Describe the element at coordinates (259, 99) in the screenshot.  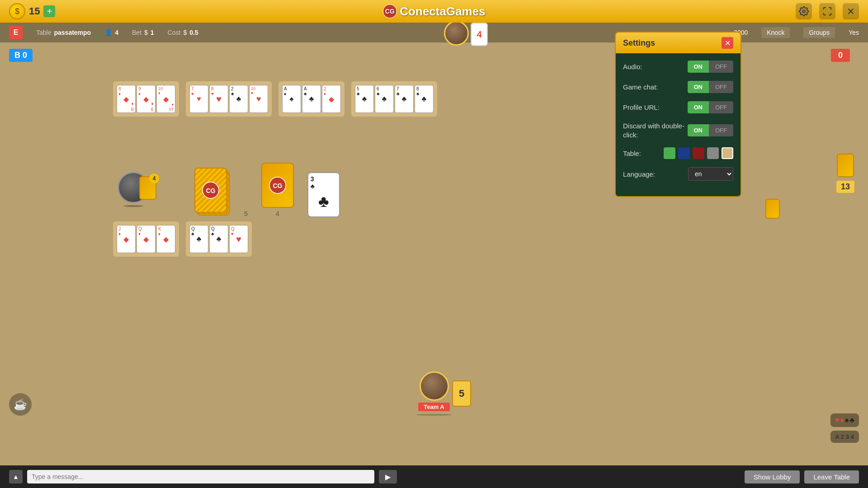
I see `card-10h: 10♥ ♥` at that location.